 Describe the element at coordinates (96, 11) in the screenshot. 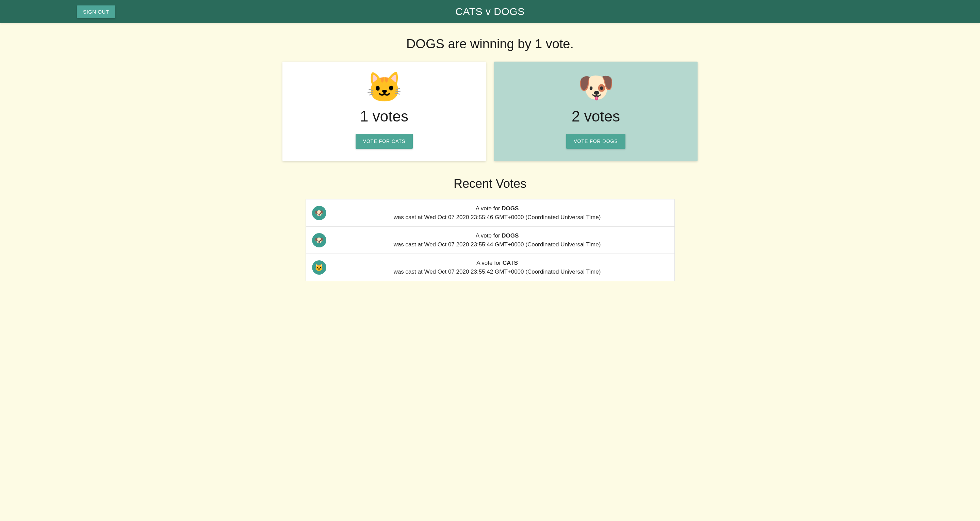

I see `sign-out-button: SIGN OUT` at that location.